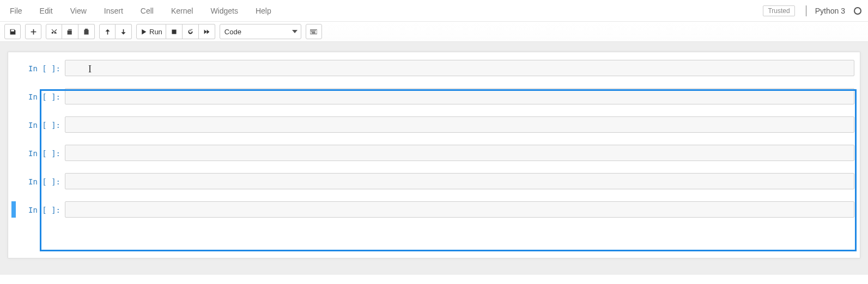  I want to click on code-cell: In [ ]: I, so click(434, 68).